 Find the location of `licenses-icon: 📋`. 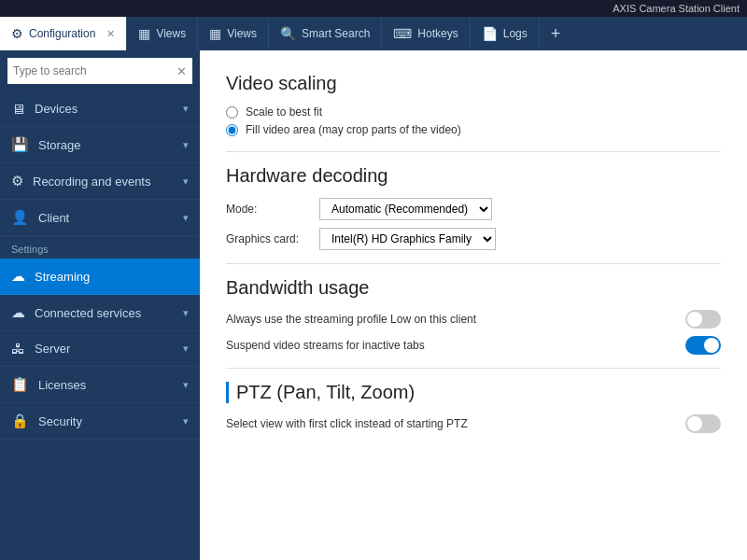

licenses-icon: 📋 is located at coordinates (21, 385).